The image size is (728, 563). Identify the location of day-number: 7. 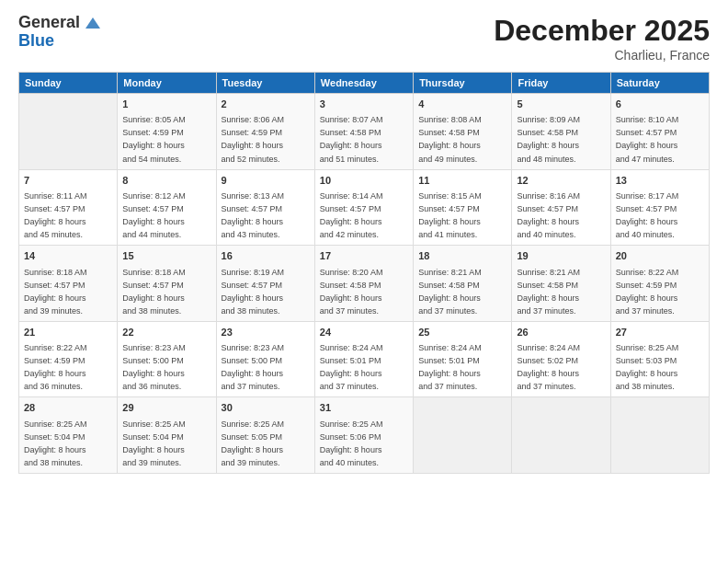
(68, 180).